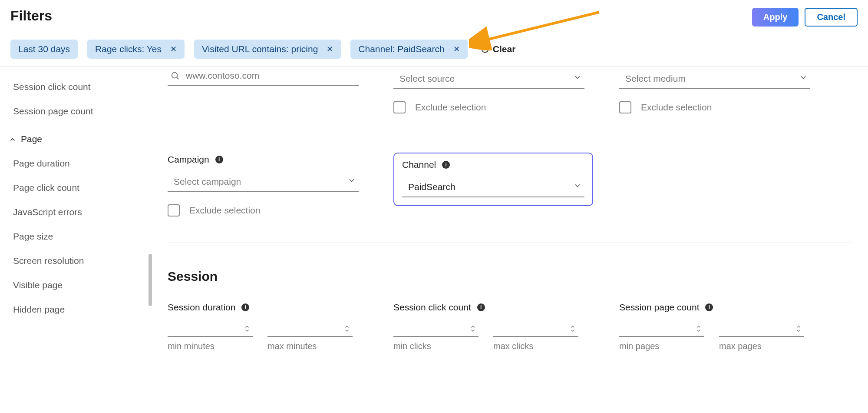 The height and width of the screenshot is (413, 868). Describe the element at coordinates (715, 80) in the screenshot. I see `medium-select: Select medium` at that location.